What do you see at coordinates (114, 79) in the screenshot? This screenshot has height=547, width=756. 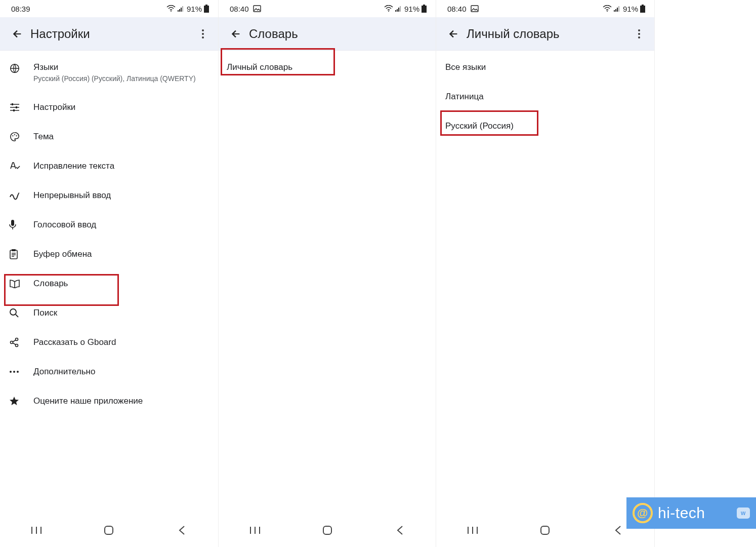 I see `item-subtitle: Русский (Россия) (Русский), Латиница (QW…` at bounding box center [114, 79].